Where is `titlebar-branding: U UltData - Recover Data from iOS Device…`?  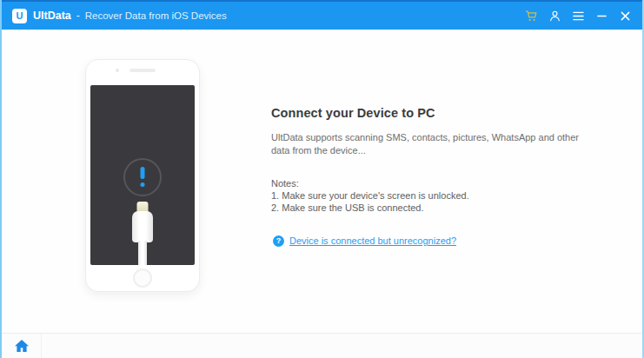 titlebar-branding: U UltData - Recover Data from iOS Device… is located at coordinates (120, 16).